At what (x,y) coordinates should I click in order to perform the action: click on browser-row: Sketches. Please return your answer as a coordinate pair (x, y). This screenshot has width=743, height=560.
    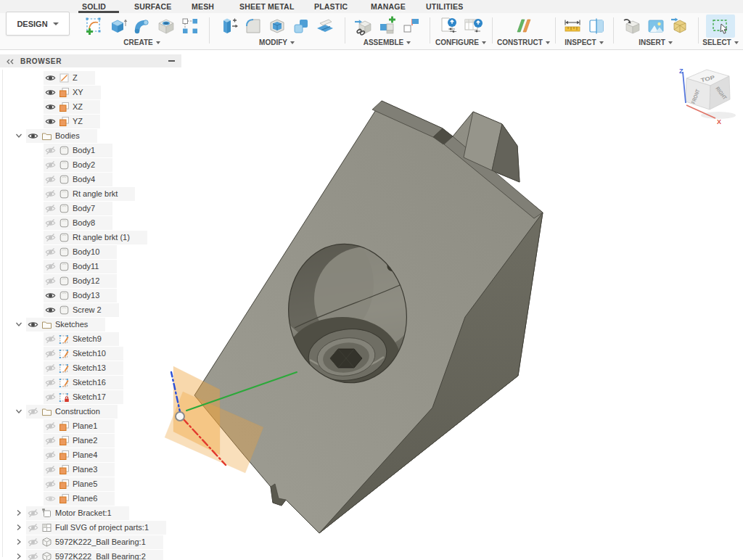
    Looking at the image, I should click on (91, 324).